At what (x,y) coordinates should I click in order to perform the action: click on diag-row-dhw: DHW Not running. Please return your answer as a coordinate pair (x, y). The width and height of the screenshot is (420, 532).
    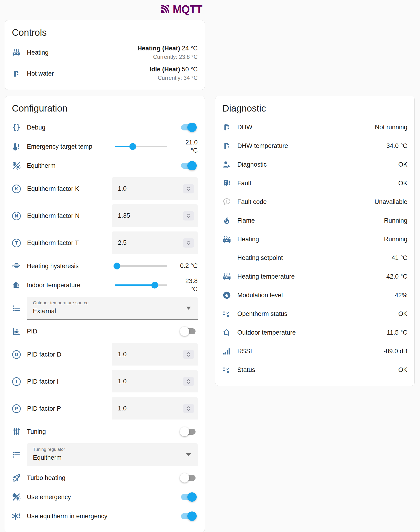
    Looking at the image, I should click on (315, 127).